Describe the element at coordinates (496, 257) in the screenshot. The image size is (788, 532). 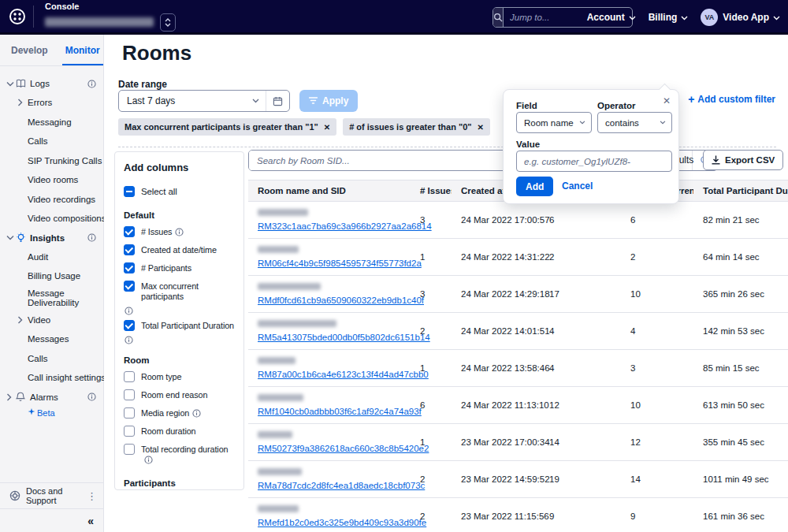
I see `cell-created: 24 Mar 2022 14:31:22` at that location.